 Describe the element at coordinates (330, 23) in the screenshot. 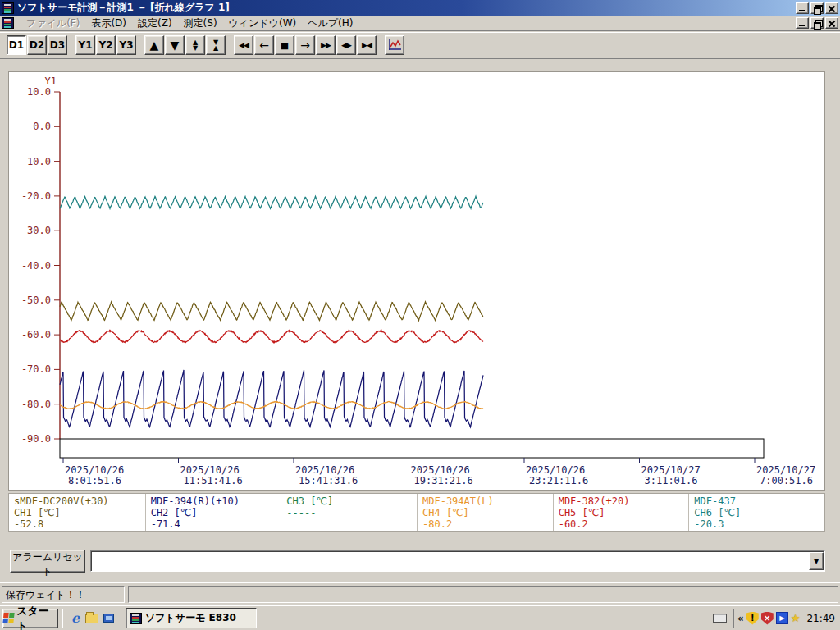

I see `menu-help: ヘルプ(H)` at that location.